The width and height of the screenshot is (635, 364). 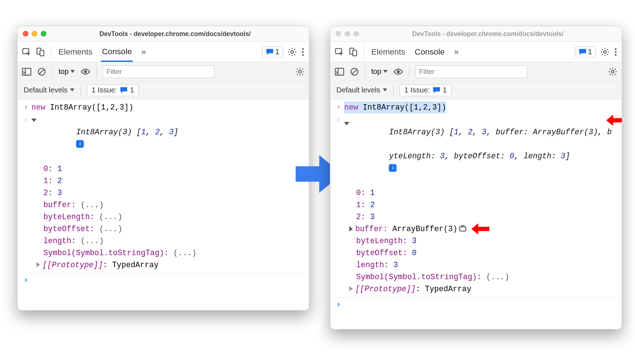 What do you see at coordinates (485, 265) in the screenshot?
I see `property-row: length: 3` at bounding box center [485, 265].